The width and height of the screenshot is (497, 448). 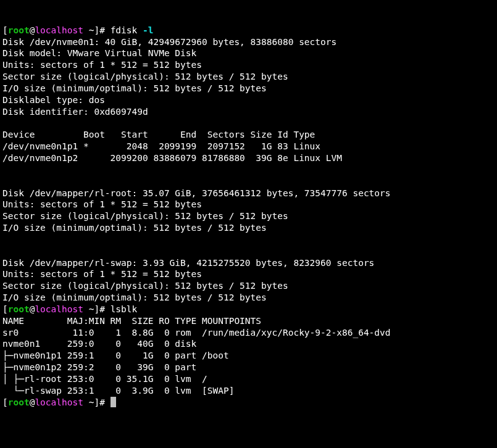 I want to click on arg-l: -l, so click(x=148, y=30).